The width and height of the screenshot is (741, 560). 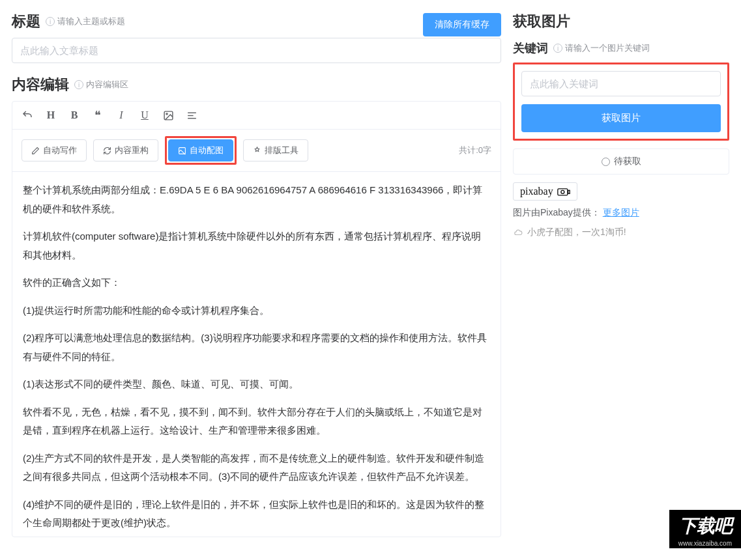 What do you see at coordinates (257, 246) in the screenshot?
I see `paragraph: 计算机软件(computer software)是指计算机系统中除硬件以外的所有…` at bounding box center [257, 246].